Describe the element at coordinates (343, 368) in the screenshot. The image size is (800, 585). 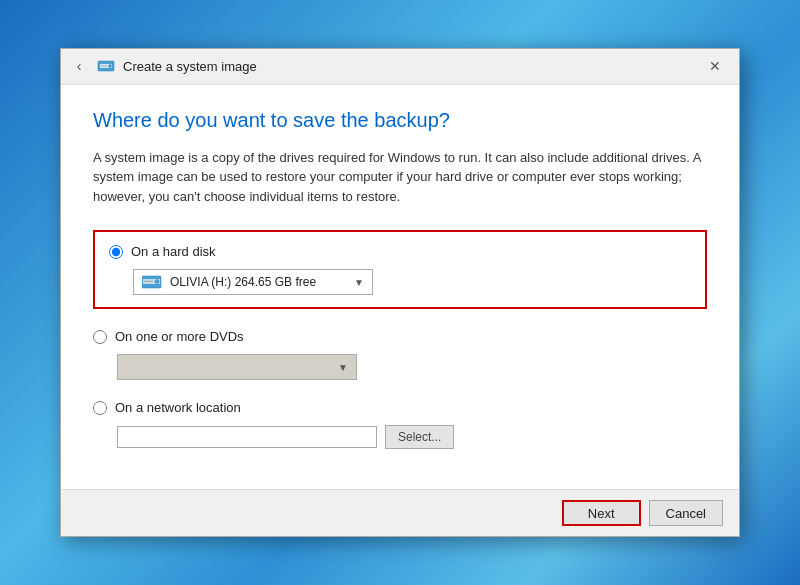
I see `dvd-dropdown-chevron-icon: ▼` at that location.